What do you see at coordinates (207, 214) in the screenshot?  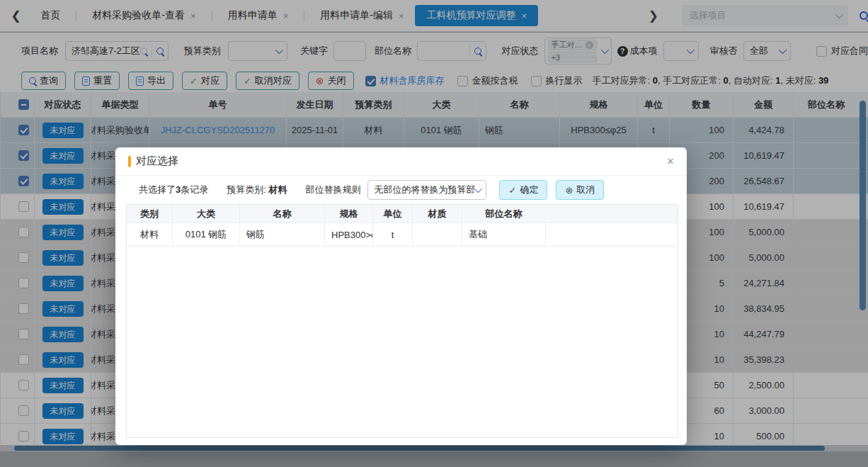 I see `dialog-header-cell-大类: 大类` at bounding box center [207, 214].